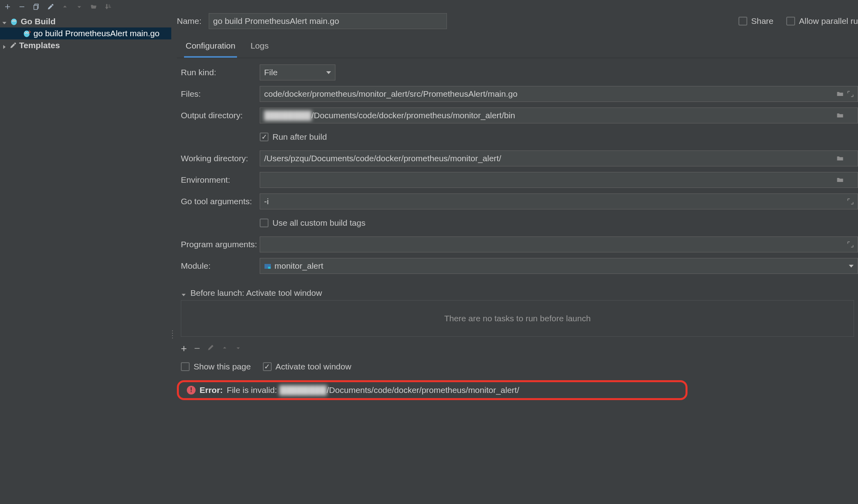 The width and height of the screenshot is (858, 504). Describe the element at coordinates (268, 266) in the screenshot. I see `module-icon` at that location.